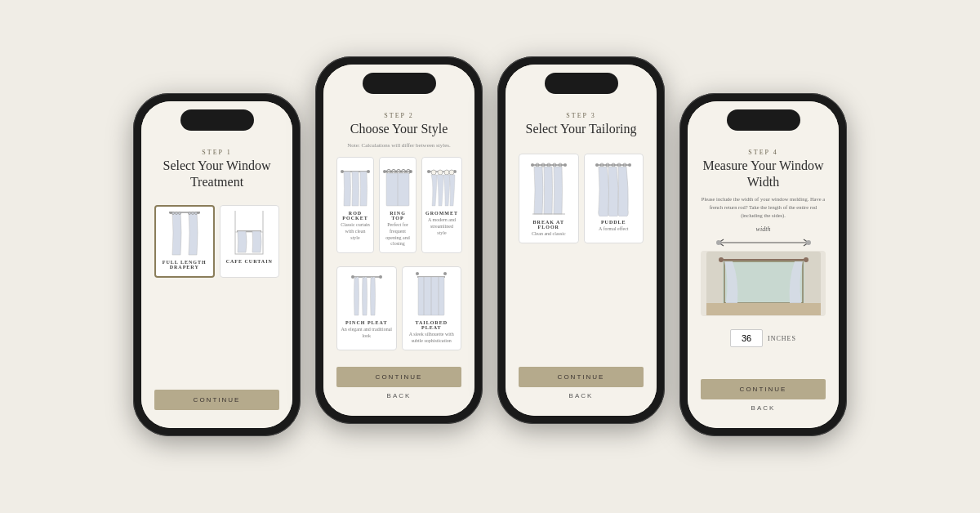  Describe the element at coordinates (185, 234) in the screenshot. I see `full-length-curtain-icon` at that location.